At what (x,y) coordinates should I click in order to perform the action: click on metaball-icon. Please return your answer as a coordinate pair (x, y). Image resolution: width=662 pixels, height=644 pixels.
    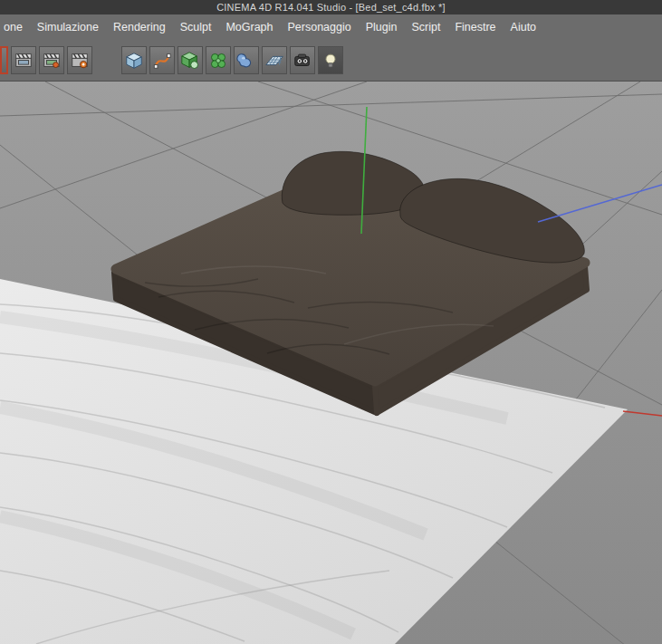
    Looking at the image, I should click on (246, 61).